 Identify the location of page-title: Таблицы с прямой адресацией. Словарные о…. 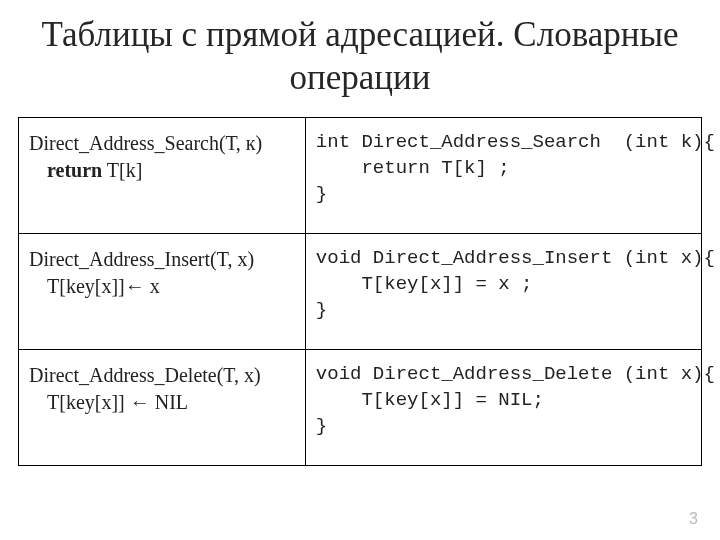
(360, 56).